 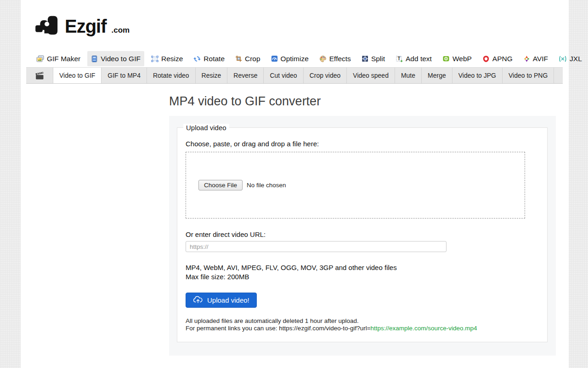 I want to click on subtab-gif-to-mp4: GIF to MP4, so click(x=124, y=75).